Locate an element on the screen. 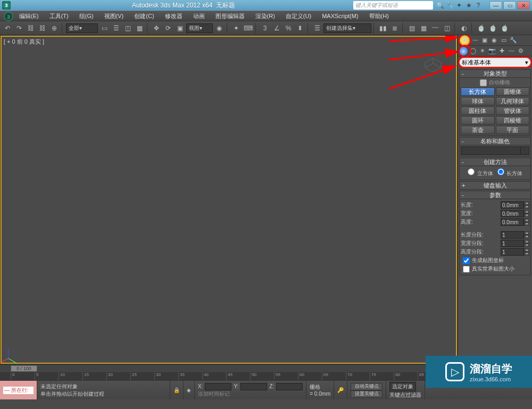 Image resolution: width=532 pixels, height=409 pixels. primitive-geosphere: 几何球体 is located at coordinates (513, 101).